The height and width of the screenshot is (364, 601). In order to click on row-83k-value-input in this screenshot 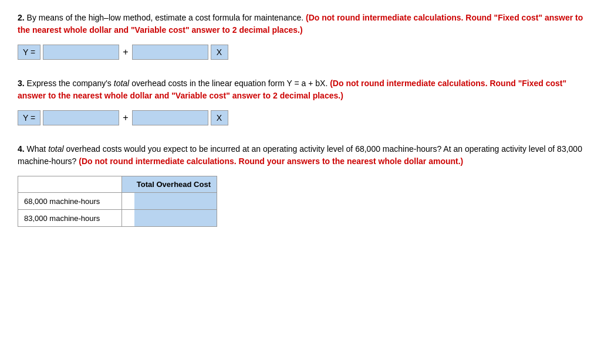, I will do `click(175, 218)`.